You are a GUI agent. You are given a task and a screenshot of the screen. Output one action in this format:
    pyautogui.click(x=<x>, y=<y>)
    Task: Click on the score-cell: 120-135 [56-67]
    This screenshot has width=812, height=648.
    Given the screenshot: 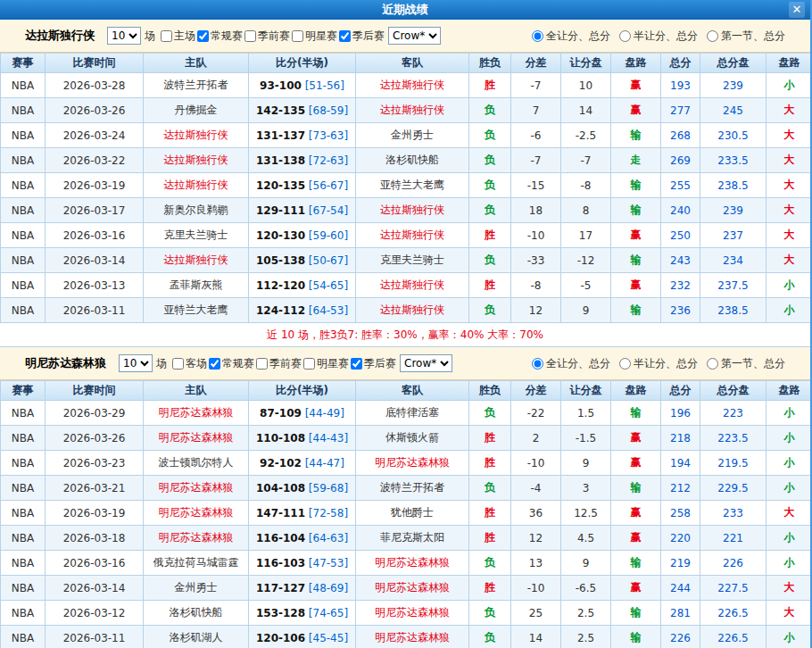 What is the action you would take?
    pyautogui.click(x=302, y=186)
    